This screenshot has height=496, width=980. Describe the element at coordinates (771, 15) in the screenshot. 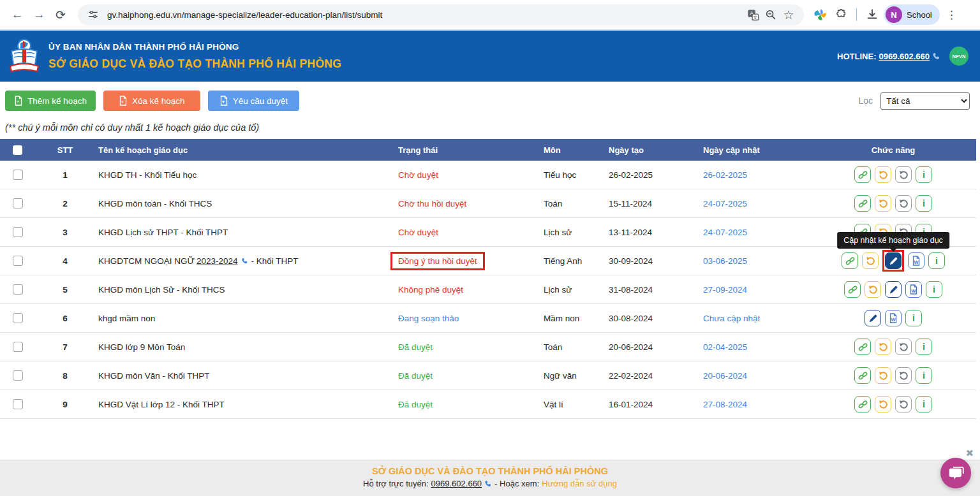

I see `zoom-icon` at that location.